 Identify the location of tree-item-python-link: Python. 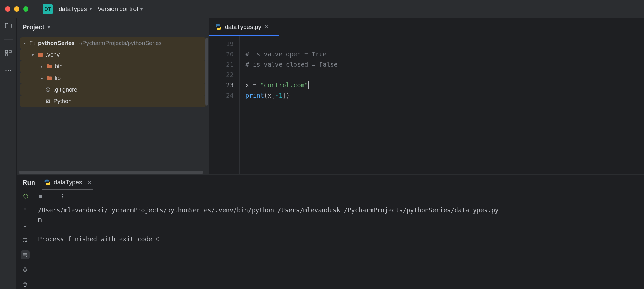
(113, 101).